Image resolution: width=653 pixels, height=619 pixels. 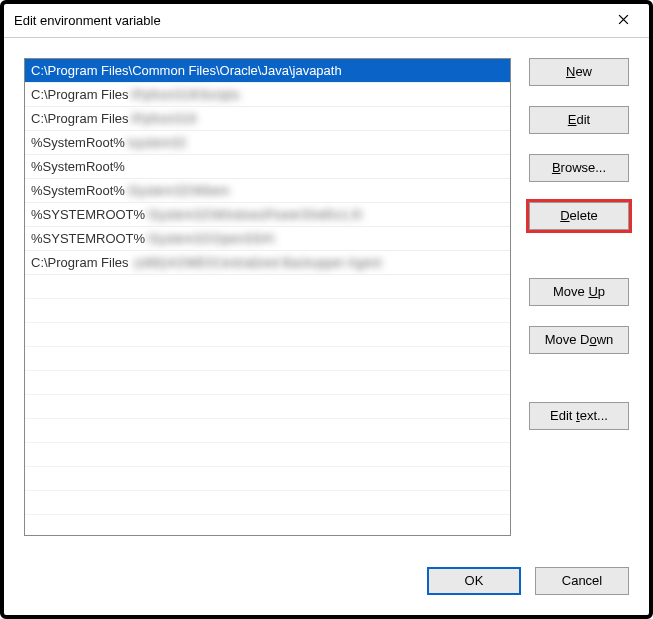 What do you see at coordinates (268, 143) in the screenshot?
I see `path-list-item: %SystemRoot%\system32` at bounding box center [268, 143].